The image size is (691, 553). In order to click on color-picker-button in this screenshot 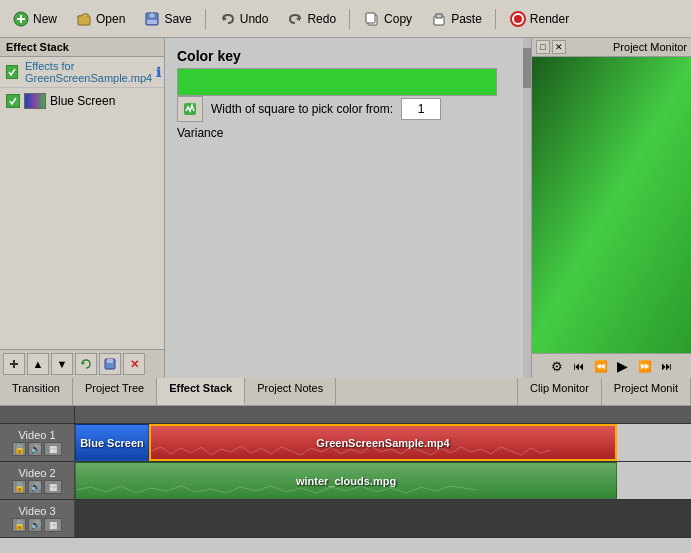, I will do `click(190, 109)`.